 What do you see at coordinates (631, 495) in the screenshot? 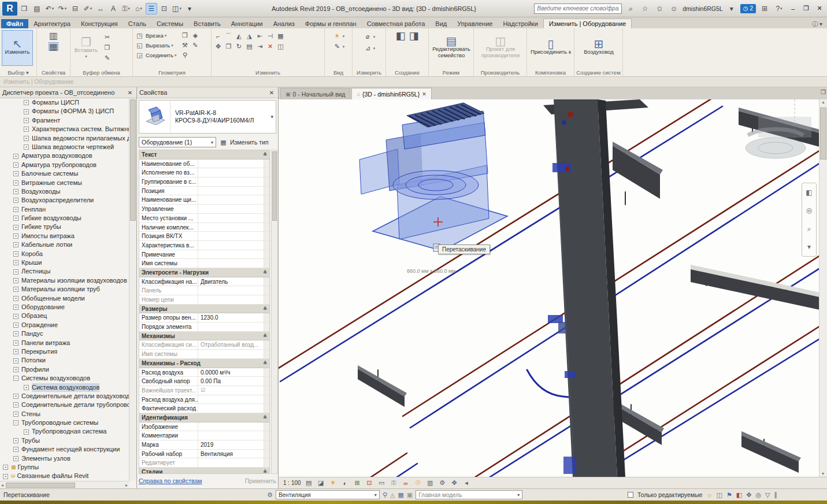
I see `editable-only-checkbox` at bounding box center [631, 495].